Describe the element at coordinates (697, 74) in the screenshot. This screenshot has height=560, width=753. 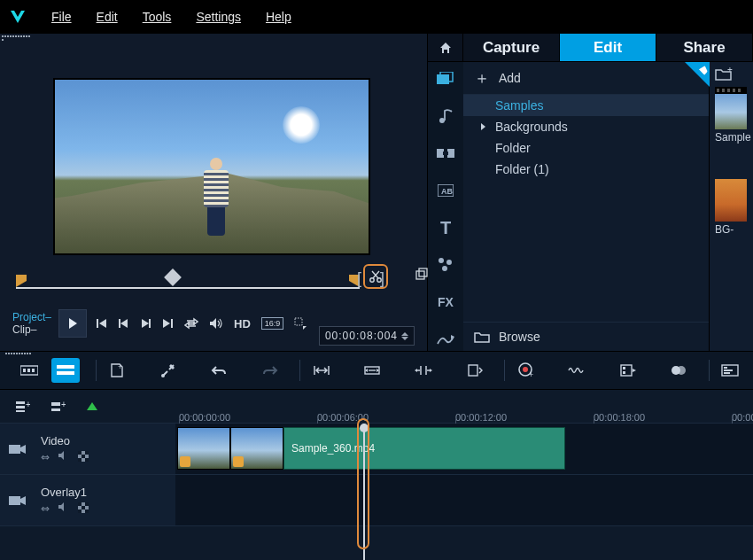
I see `pin-panel-icon` at that location.